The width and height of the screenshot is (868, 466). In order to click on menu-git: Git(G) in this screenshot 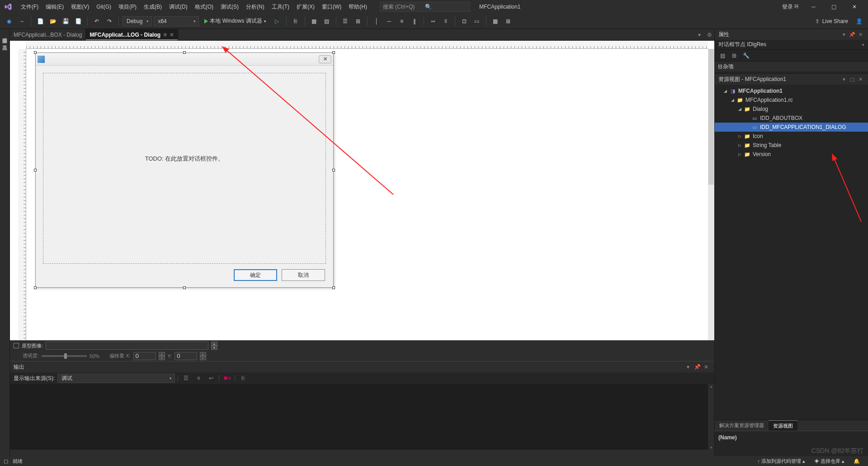, I will do `click(104, 7)`.